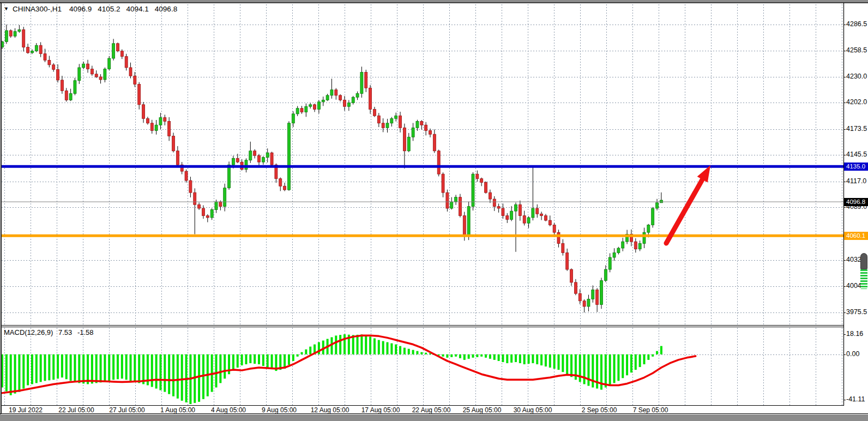 Image resolution: width=868 pixels, height=421 pixels. I want to click on time-axis-label: 7 Sep 05:00, so click(650, 410).